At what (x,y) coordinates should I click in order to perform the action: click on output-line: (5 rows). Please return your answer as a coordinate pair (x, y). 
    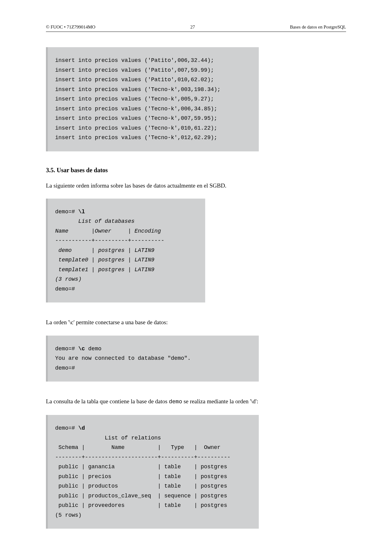
    Looking at the image, I should click on (68, 515).